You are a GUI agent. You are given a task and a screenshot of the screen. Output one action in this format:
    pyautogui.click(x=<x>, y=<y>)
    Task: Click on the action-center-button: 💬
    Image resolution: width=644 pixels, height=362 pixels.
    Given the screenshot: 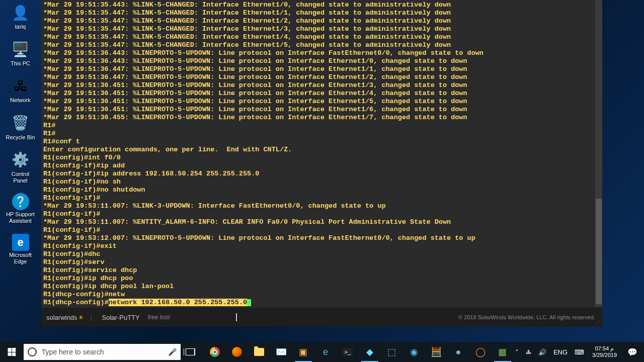 What is the action you would take?
    pyautogui.click(x=632, y=352)
    